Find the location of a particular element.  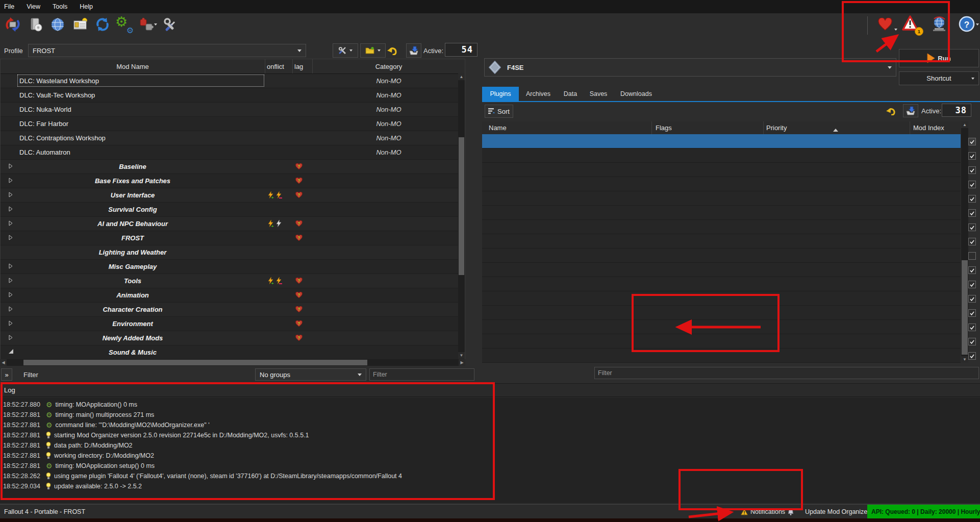

col-conflict: onflict is located at coordinates (279, 66).